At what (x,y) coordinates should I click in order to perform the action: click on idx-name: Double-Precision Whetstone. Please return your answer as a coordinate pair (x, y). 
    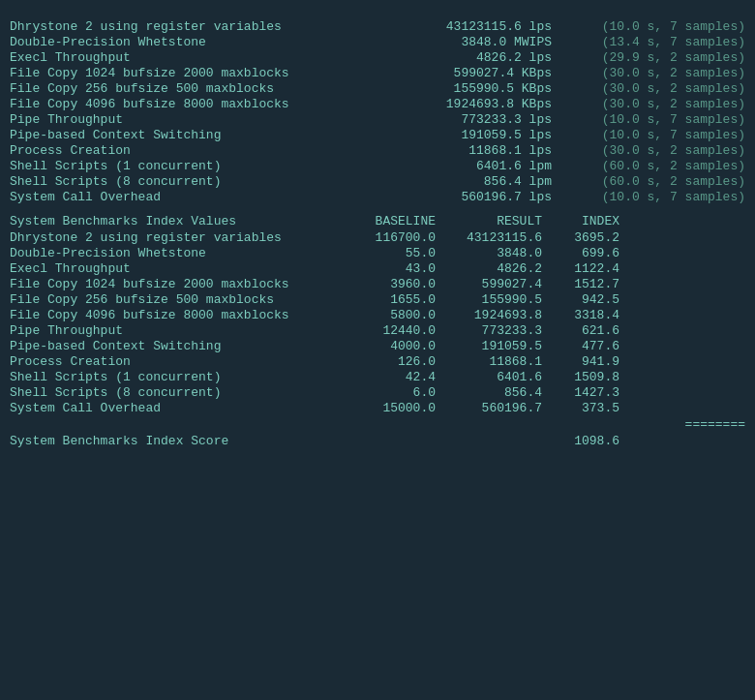
    Looking at the image, I should click on (174, 254).